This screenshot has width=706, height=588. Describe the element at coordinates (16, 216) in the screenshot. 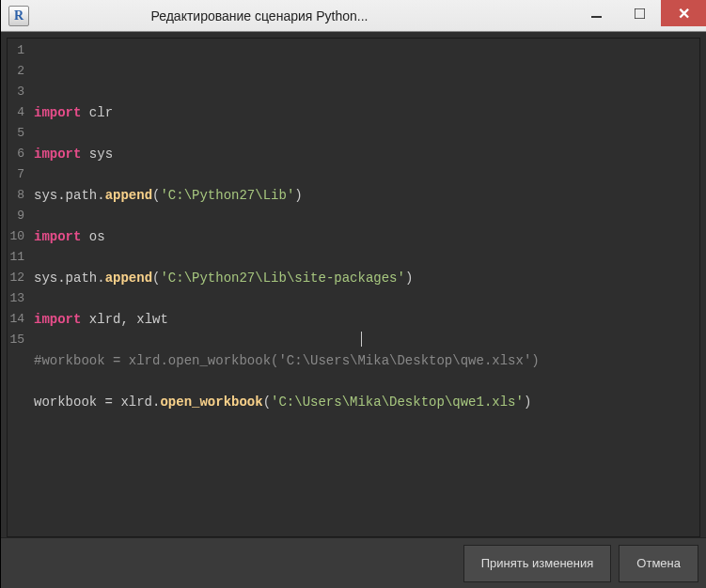

I see `line-number: 9` at that location.